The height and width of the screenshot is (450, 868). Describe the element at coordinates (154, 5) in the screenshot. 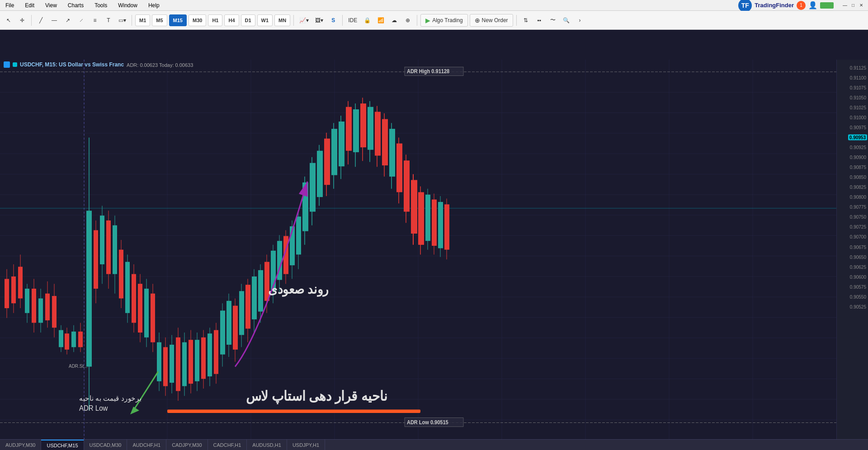

I see `menu-help: Help` at that location.